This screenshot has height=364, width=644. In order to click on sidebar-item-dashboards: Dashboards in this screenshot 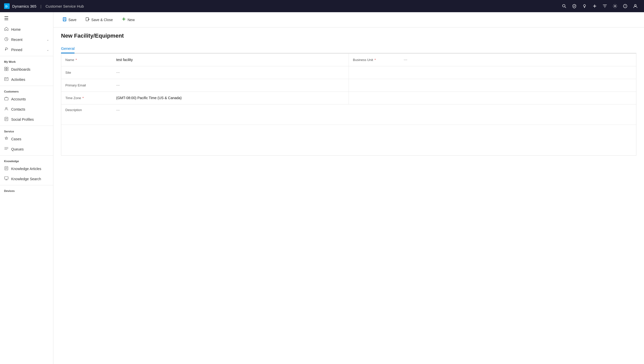, I will do `click(26, 69)`.